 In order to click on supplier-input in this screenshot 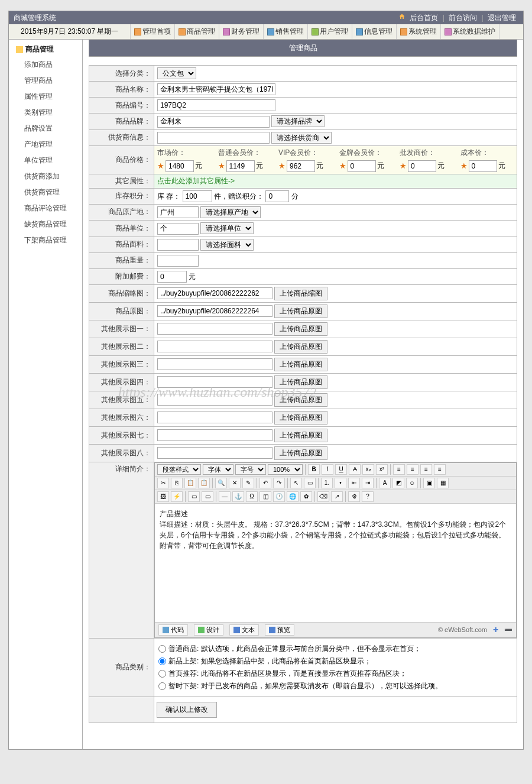, I will do `click(213, 138)`.